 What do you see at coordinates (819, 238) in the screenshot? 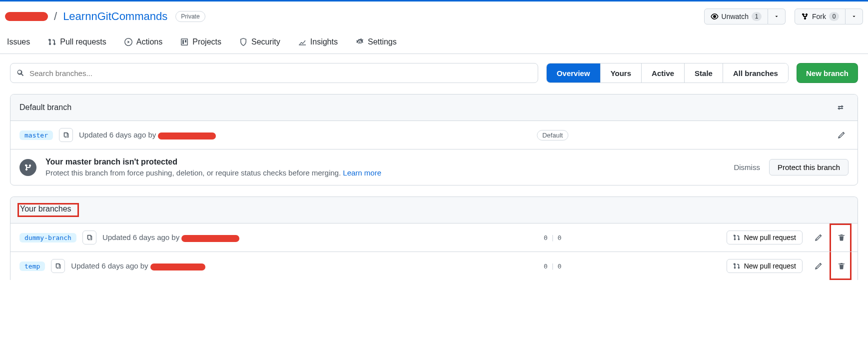
I see `pencil-icon` at bounding box center [819, 238].